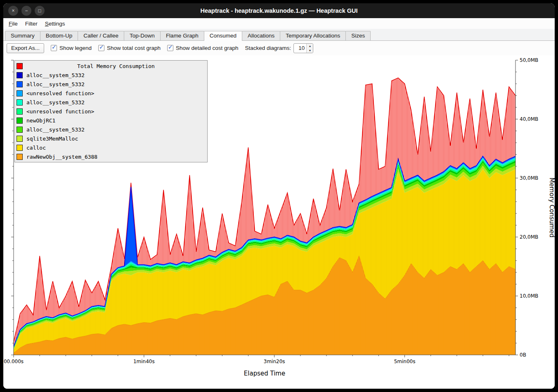  What do you see at coordinates (223, 36) in the screenshot?
I see `tab-consumed: Consumed` at bounding box center [223, 36].